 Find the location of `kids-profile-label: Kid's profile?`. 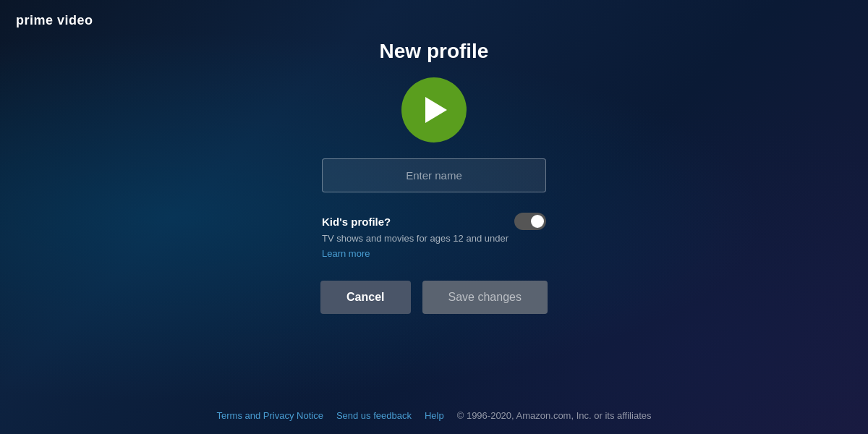

kids-profile-label: Kid's profile? is located at coordinates (356, 221).